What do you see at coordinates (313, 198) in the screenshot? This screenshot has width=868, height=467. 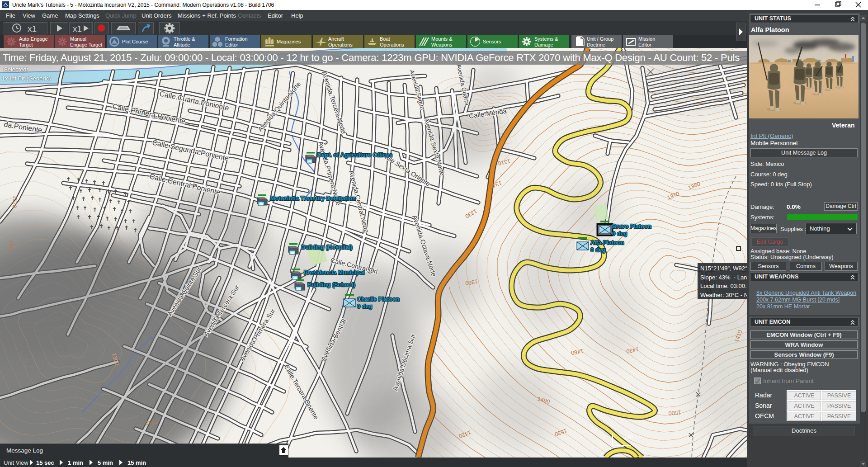 I see `svg-text: Motozintla Treasury Delegation` at bounding box center [313, 198].